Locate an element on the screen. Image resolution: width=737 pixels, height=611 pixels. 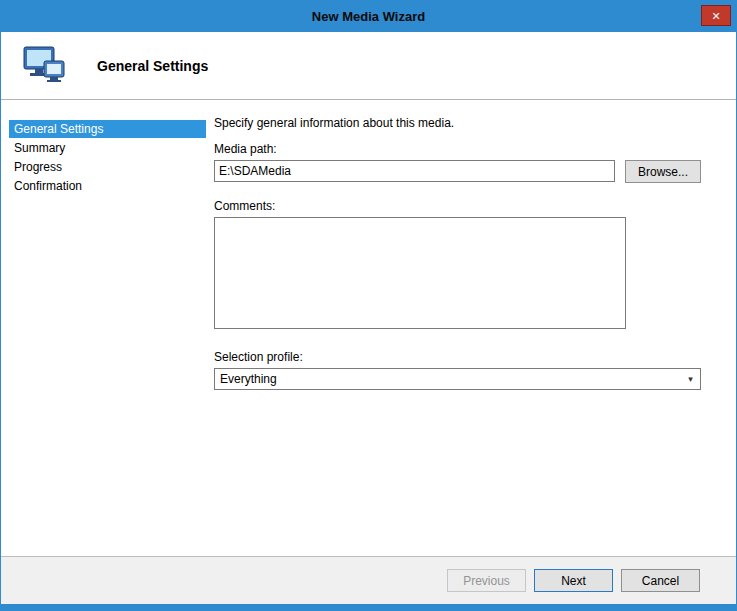
titlebar: New Media Wizard ✕ is located at coordinates (368, 16).